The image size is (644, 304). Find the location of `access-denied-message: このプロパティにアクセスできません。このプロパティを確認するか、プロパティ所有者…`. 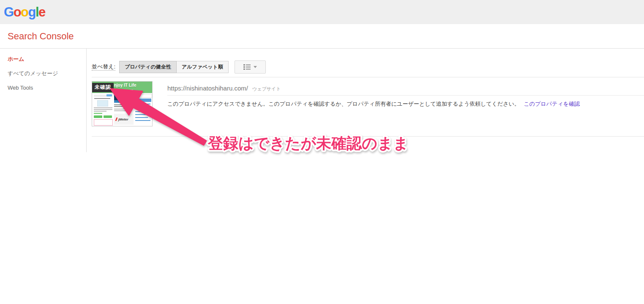

access-denied-message: このプロパティにアクセスできません。このプロパティを確認するか、プロパティ所有者… is located at coordinates (344, 104).